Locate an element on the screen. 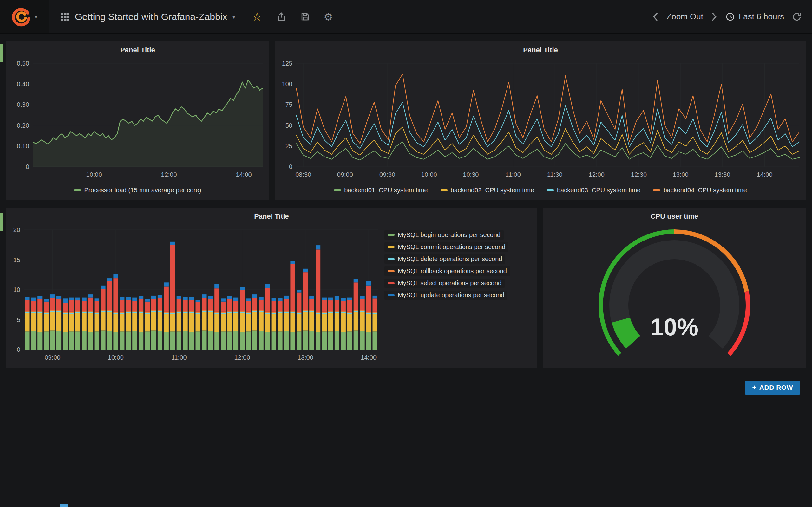  add-row-label: ADD ROW is located at coordinates (776, 388).